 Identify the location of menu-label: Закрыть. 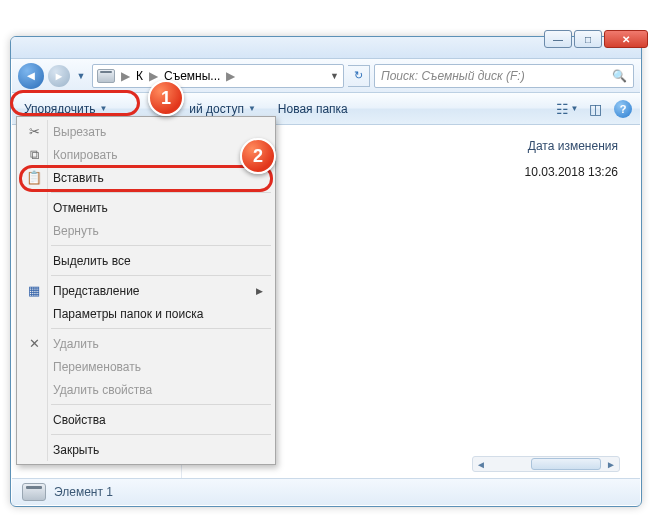
(76, 450).